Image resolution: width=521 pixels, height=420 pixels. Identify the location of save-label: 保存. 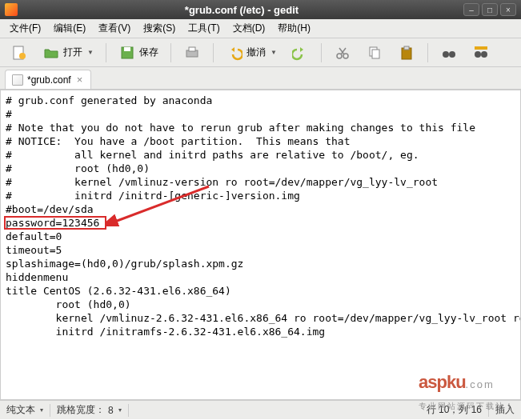
(149, 53).